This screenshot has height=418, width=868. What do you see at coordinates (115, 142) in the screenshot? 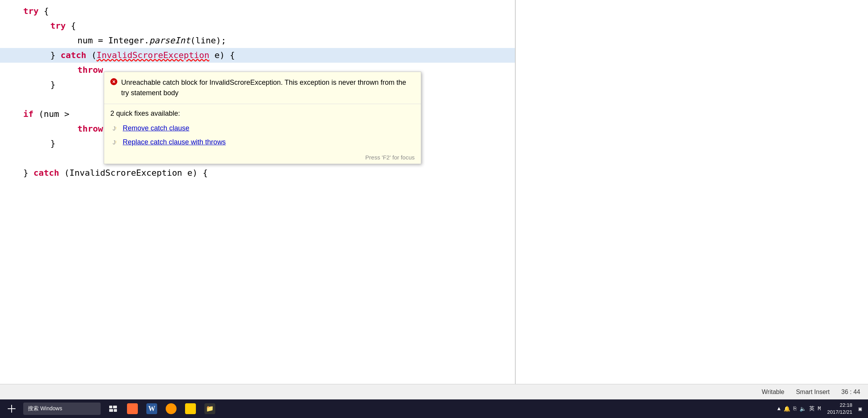
I see `fix-icon-2: J!` at bounding box center [115, 142].